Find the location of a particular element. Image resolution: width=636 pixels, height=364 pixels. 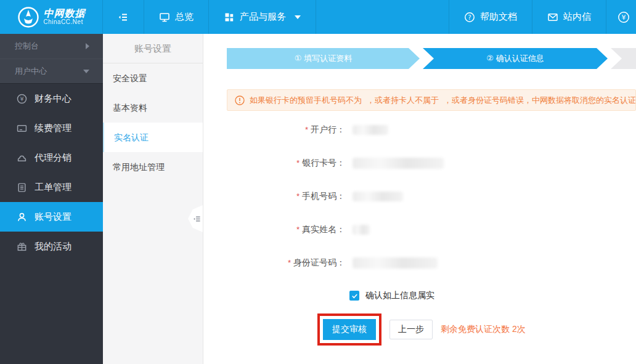

chevron-right-icon is located at coordinates (88, 46).